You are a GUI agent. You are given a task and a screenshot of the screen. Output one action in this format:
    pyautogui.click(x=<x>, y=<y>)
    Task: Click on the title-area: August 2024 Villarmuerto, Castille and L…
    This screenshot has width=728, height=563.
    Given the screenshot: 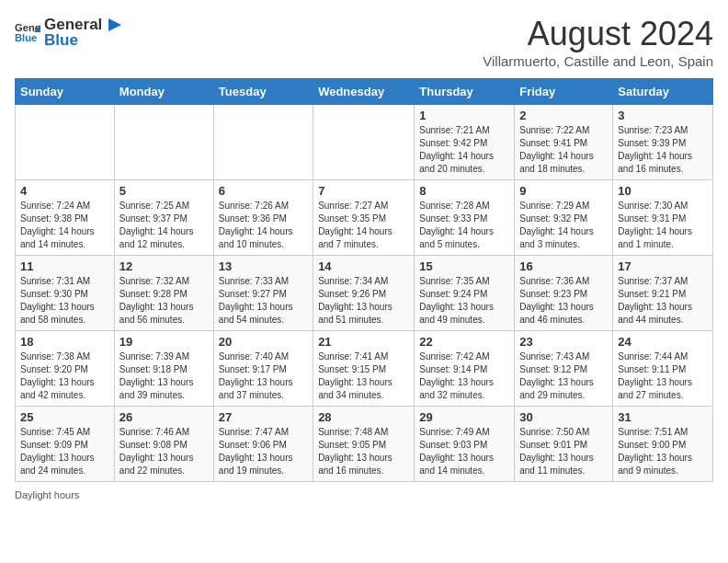 What is the action you would take?
    pyautogui.click(x=597, y=42)
    